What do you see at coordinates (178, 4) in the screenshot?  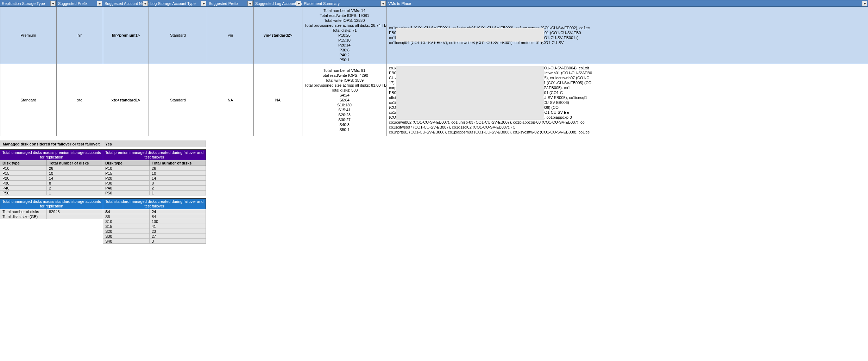 I see `col-log-storage-account-type: Log Storage Account Type` at bounding box center [178, 4].